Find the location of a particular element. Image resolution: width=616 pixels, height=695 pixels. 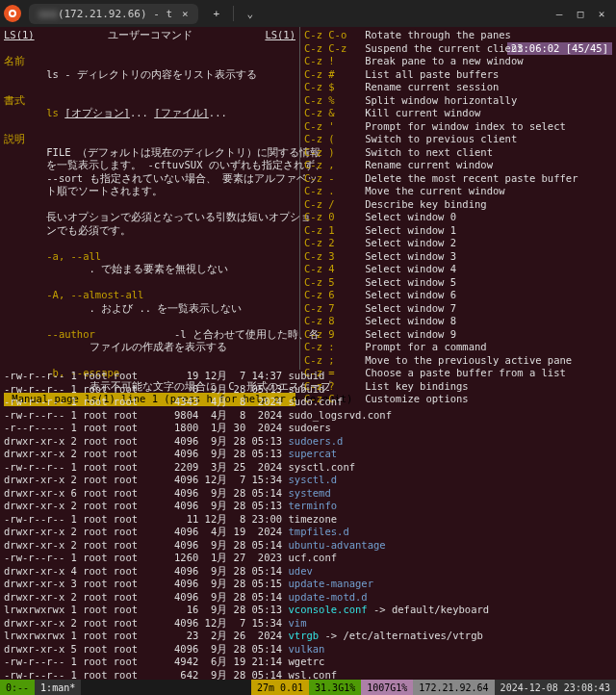

ls-row: drwxr-xr-x 2 root root 4096 9月 28 05:14 … is located at coordinates (308, 546).